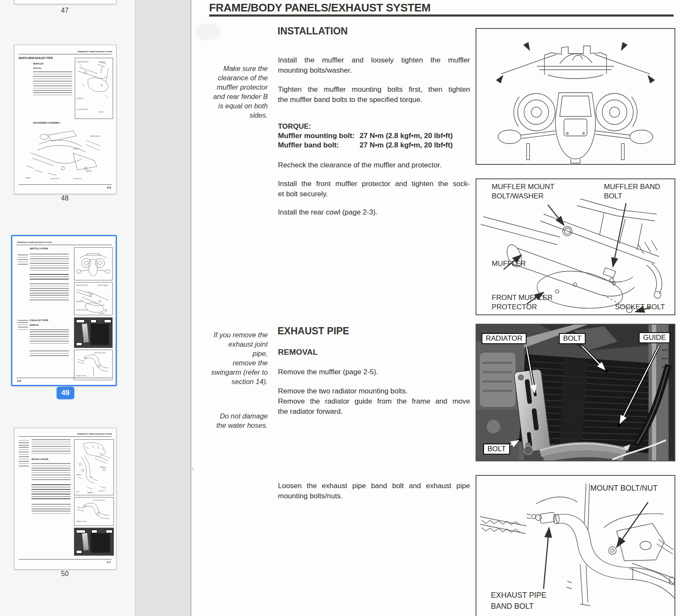  What do you see at coordinates (575, 247) in the screenshot?
I see `figure-muffler-protector: MUFFLER MOUNT BOLT/WASHER MUFFLER BAND B…` at bounding box center [575, 247].